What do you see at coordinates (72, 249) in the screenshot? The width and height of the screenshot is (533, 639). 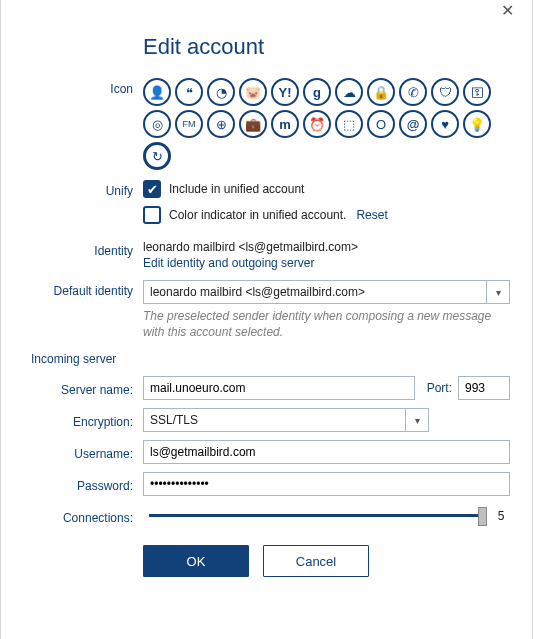 I see `label-identity: Identity` at bounding box center [72, 249].